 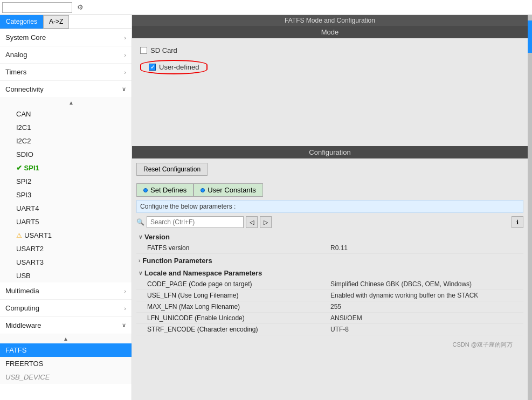 What do you see at coordinates (195, 222) in the screenshot?
I see `param-search-input` at bounding box center [195, 222].